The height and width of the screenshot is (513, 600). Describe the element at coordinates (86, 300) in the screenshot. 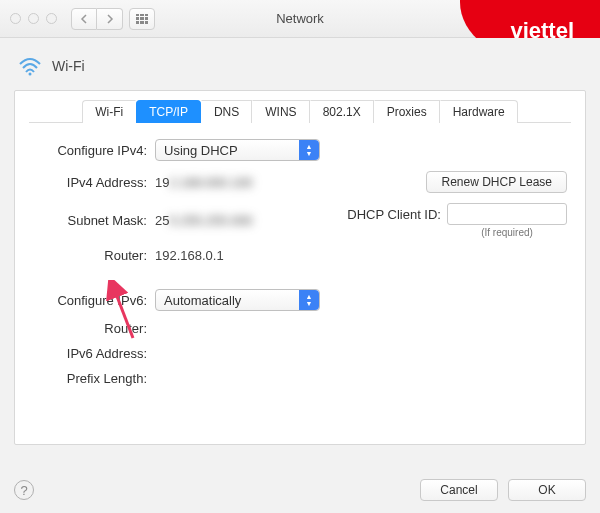

I see `configure-ipv6-label: Configure IPv6:` at that location.